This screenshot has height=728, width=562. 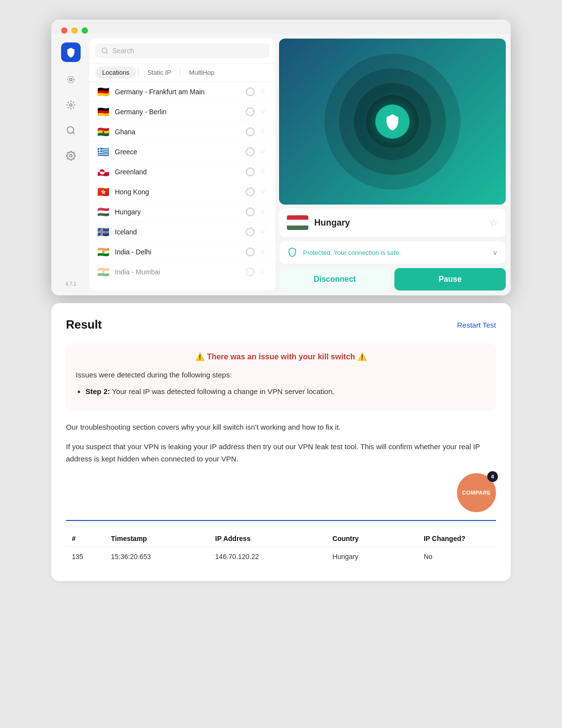 I want to click on star-india-delhi: ☆, so click(x=264, y=252).